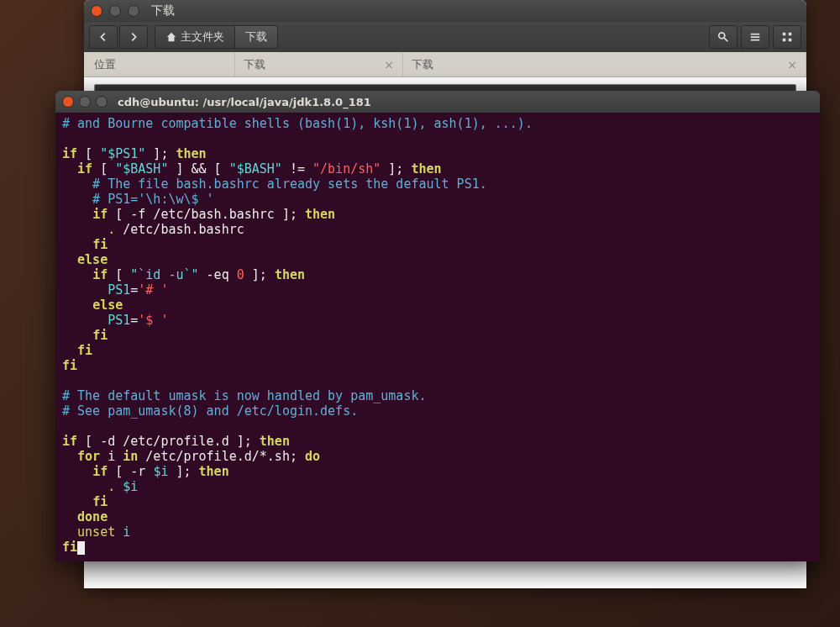  I want to click on back-button, so click(103, 37).